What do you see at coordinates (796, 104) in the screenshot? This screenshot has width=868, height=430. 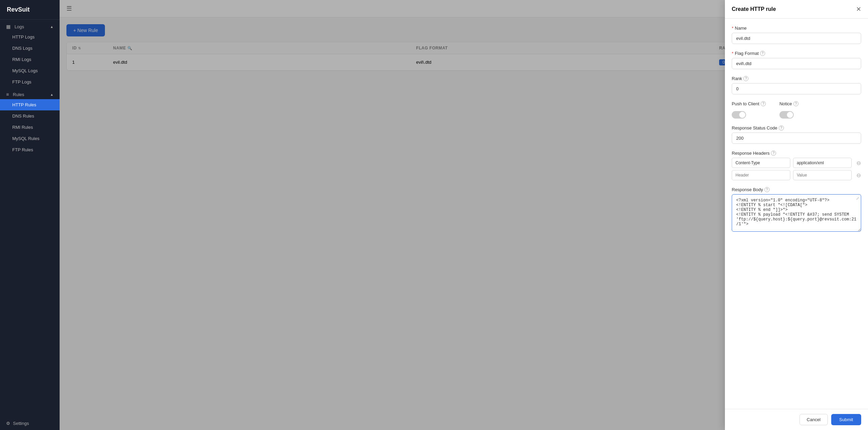 I see `notice-help-icon: ?` at bounding box center [796, 104].